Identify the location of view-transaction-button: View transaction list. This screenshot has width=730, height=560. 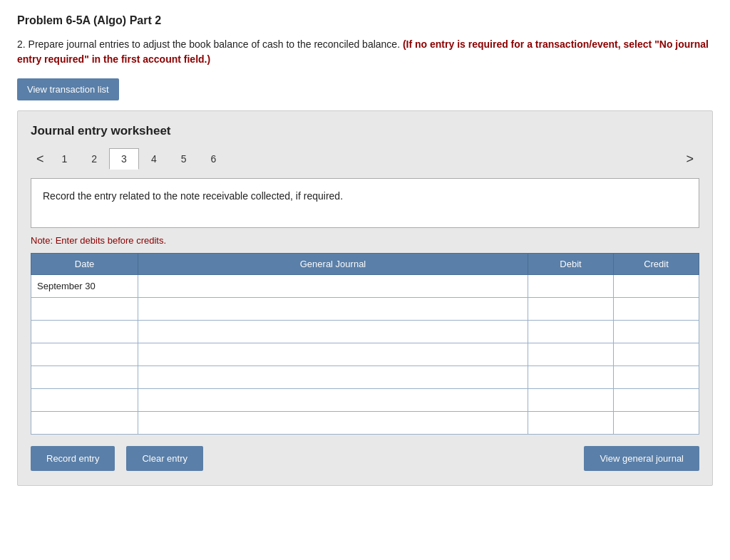
(68, 90).